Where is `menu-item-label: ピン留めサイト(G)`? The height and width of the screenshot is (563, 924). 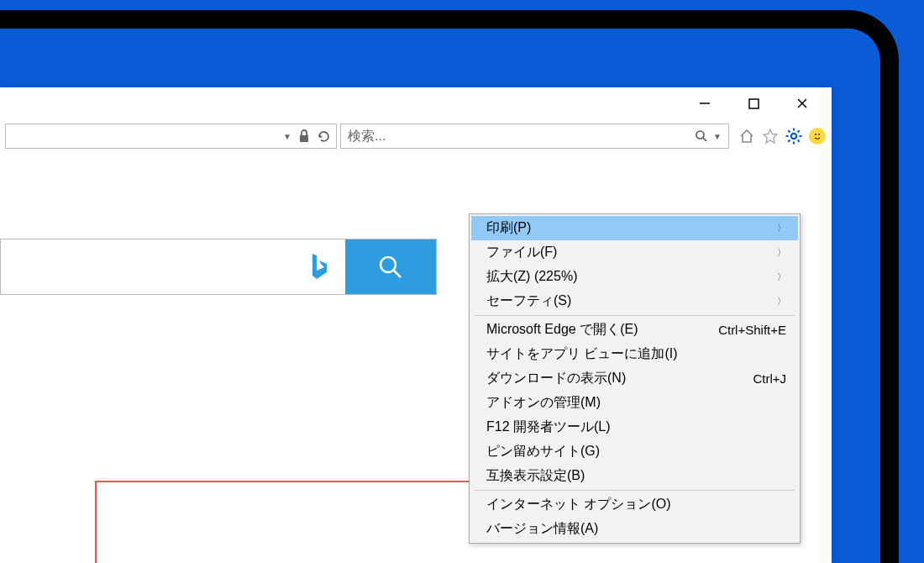
menu-item-label: ピン留めサイト(G) is located at coordinates (543, 452).